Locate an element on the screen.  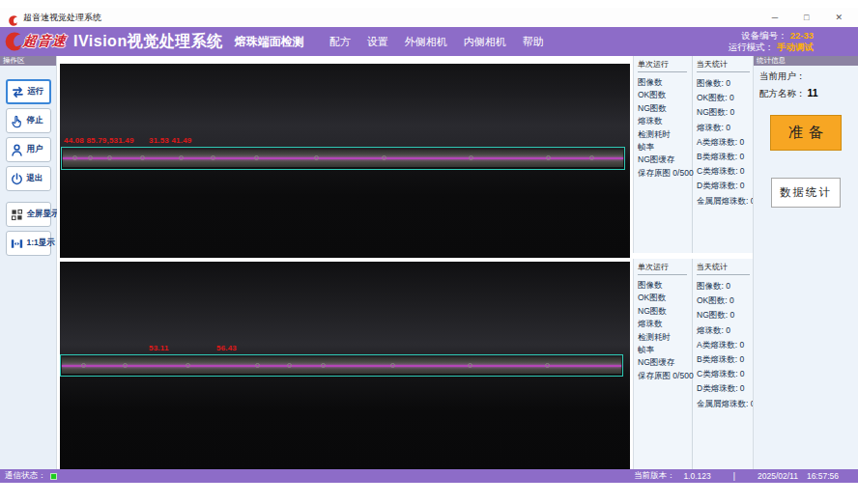
menu-bar: 配方设置外侧相机内侧相机帮助 is located at coordinates (437, 42).